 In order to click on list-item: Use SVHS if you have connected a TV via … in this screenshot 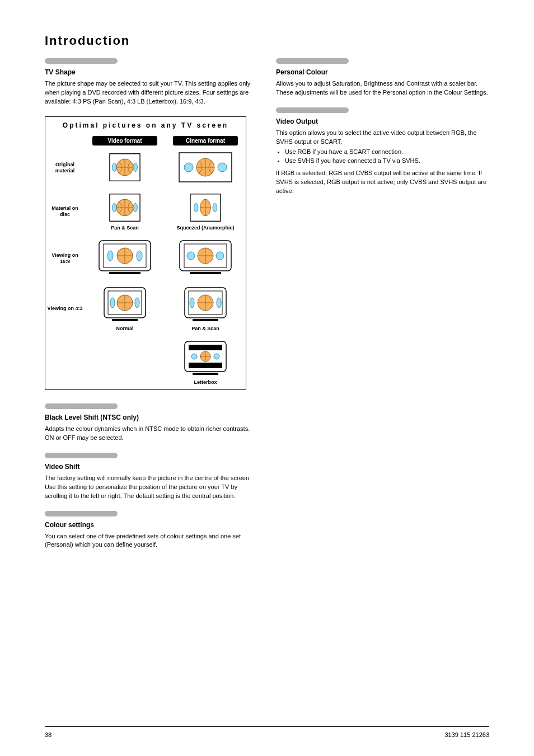, I will do `click(387, 161)`.